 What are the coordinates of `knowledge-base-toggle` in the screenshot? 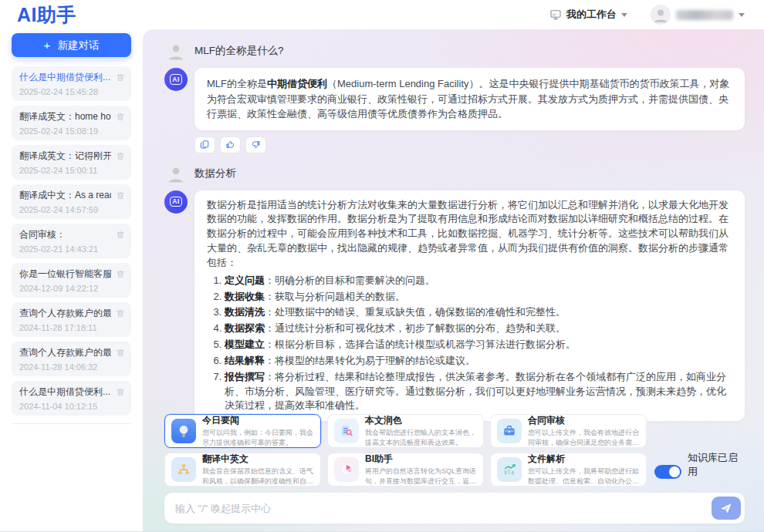 It's located at (668, 472).